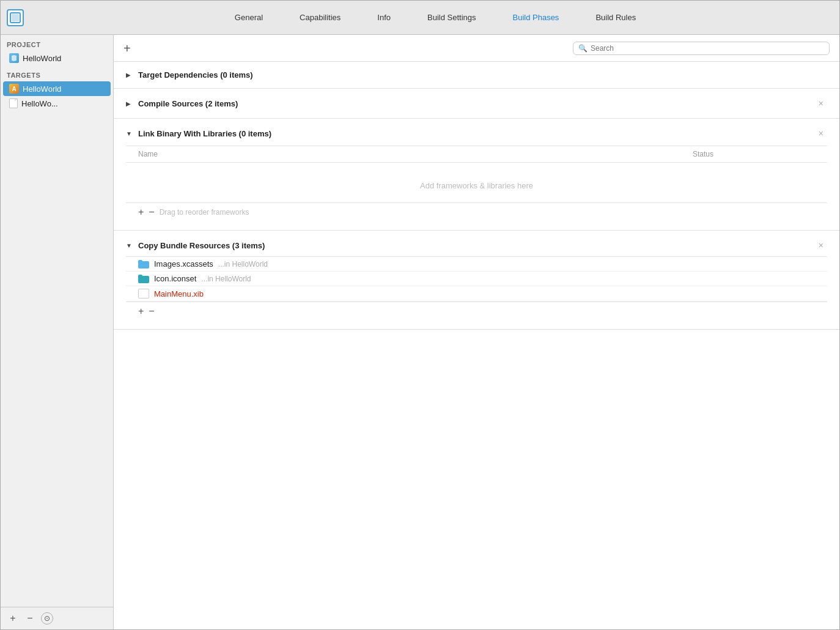  What do you see at coordinates (190, 75) in the screenshot?
I see `phase-header-left: Target Dependencies (0 items)` at bounding box center [190, 75].